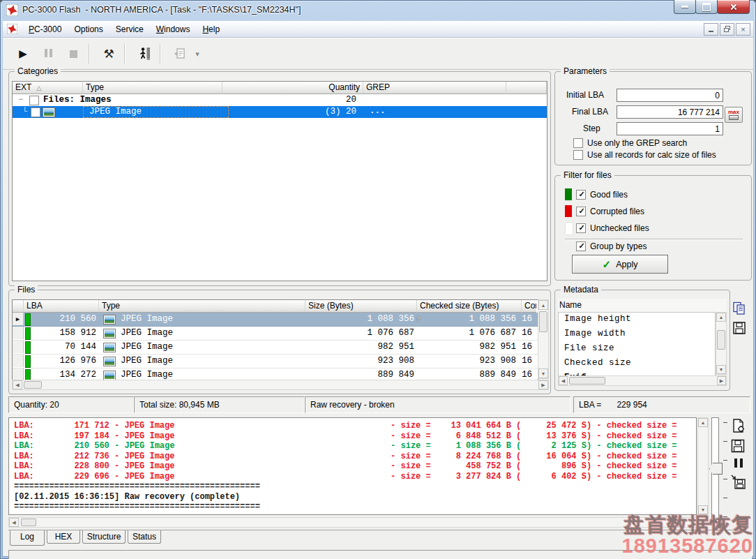 This screenshot has width=756, height=559. Describe the element at coordinates (637, 335) in the screenshot. I see `metadata-item: Image width` at that location.